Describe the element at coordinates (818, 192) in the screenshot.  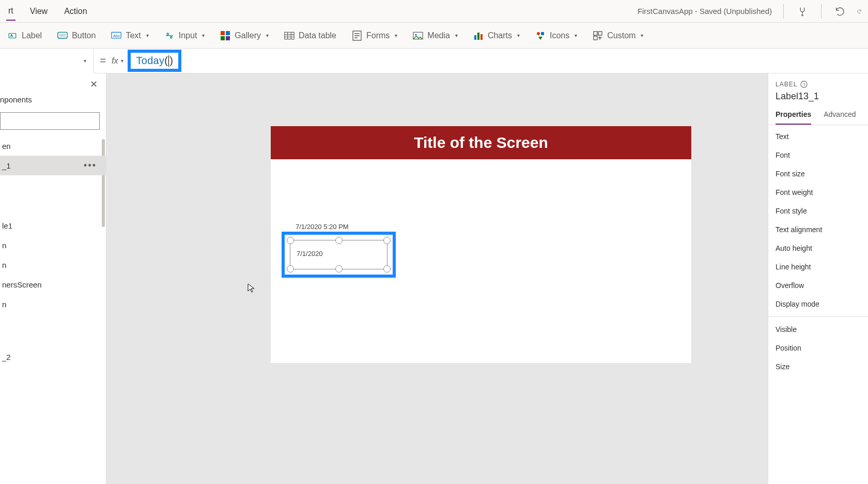
I see `prop-font-weight: Font weight` at that location.